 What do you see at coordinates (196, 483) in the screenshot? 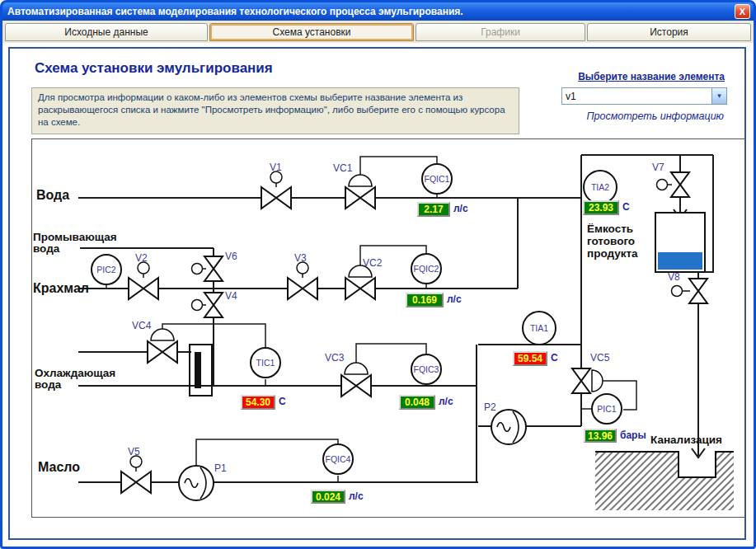
I see `pump-p1` at bounding box center [196, 483].